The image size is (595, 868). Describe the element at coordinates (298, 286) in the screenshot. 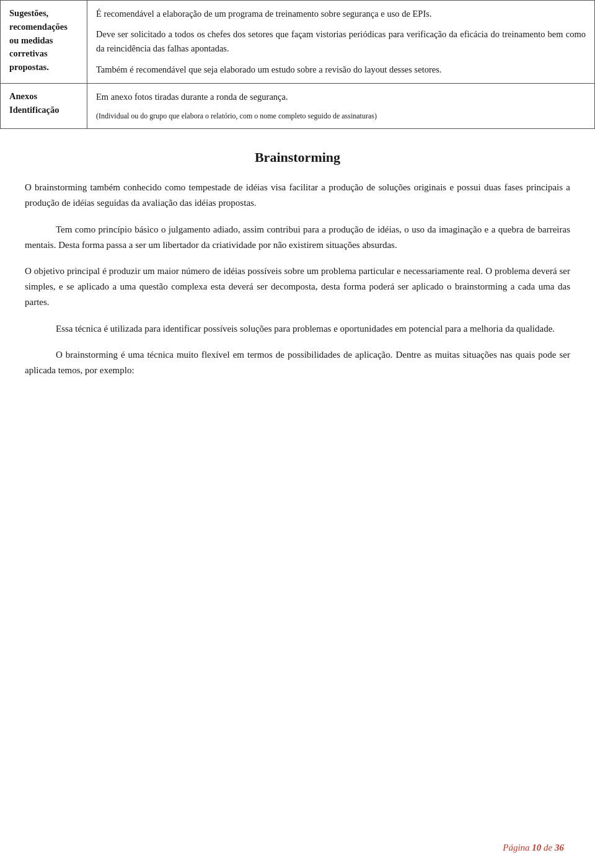

I see `brainstorming-para-3: O objetivo principal é produzir um maior…` at that location.